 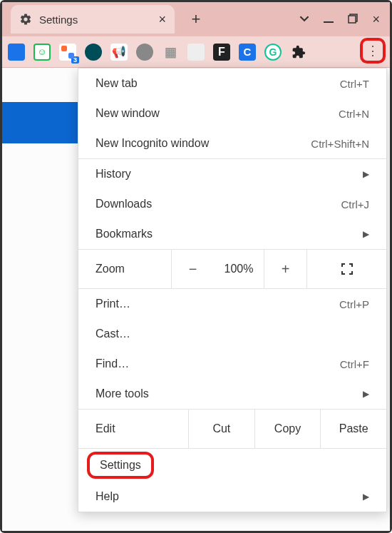 What do you see at coordinates (93, 19) in the screenshot?
I see `browser-tab: Settings ×` at bounding box center [93, 19].